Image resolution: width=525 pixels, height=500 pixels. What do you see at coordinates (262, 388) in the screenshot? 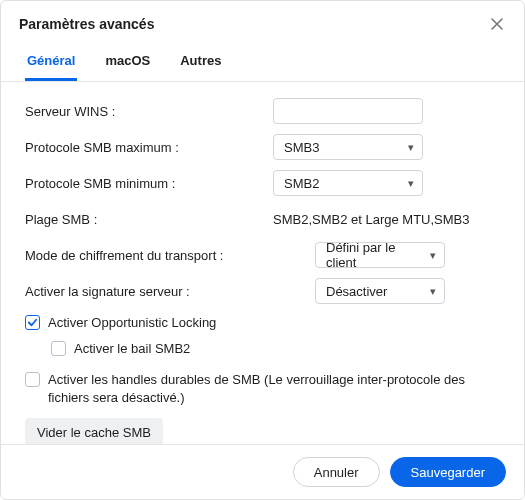
I see `row-durable-handles: Activer les handles durables de SMB (Le …` at bounding box center [262, 388].